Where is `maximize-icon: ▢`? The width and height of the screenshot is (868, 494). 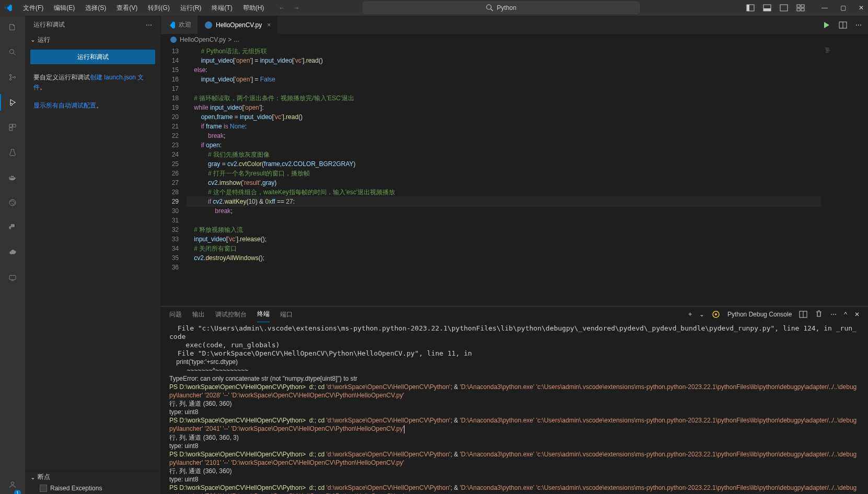
maximize-icon: ▢ is located at coordinates (843, 8).